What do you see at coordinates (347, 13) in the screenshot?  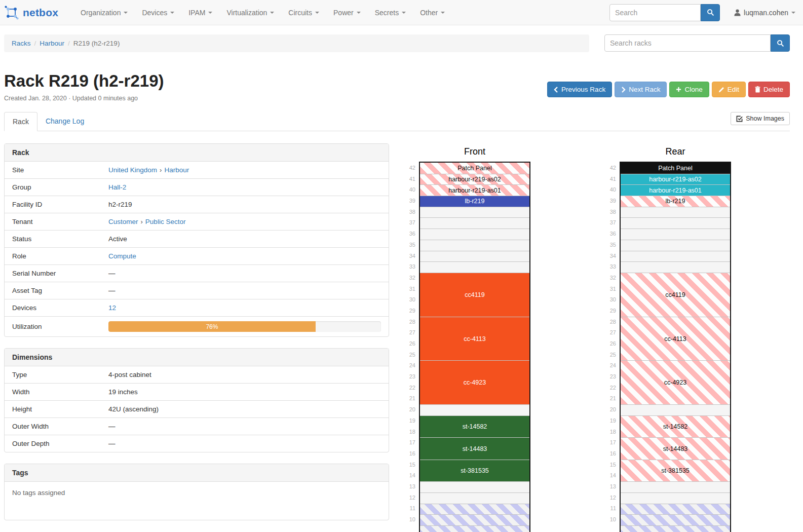 I see `menu-power: Power` at bounding box center [347, 13].